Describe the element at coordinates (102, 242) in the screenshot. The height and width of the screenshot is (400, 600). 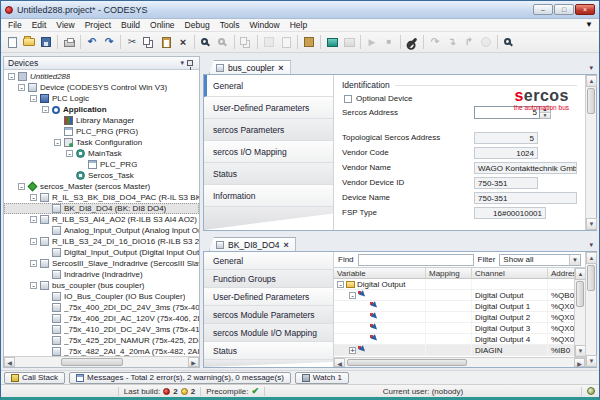
I see `tree-item: - R_ILB_S3_24_DI_16_DIO16 (R-ILB S3 24 D…` at that location.